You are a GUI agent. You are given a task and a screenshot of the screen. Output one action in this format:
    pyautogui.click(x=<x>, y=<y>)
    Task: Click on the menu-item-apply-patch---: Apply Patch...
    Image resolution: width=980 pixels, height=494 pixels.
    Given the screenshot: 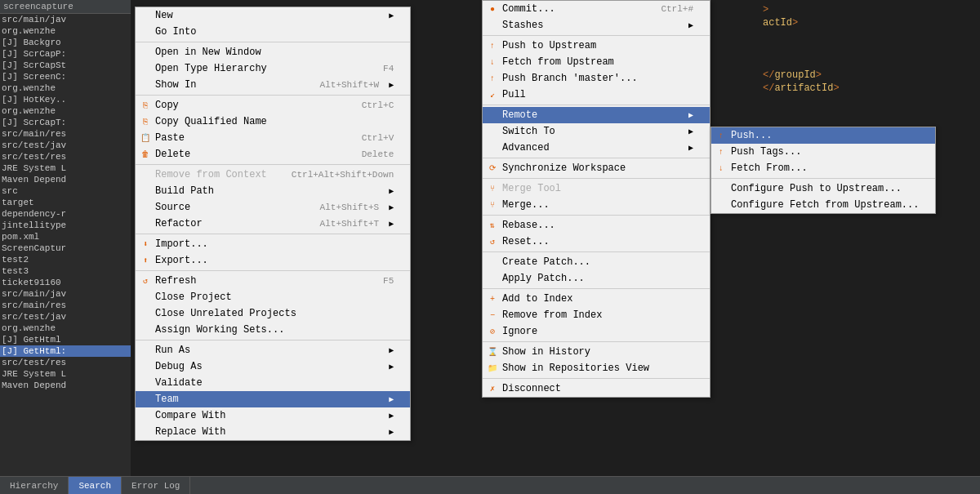 What is the action you would take?
    pyautogui.click(x=596, y=278)
    